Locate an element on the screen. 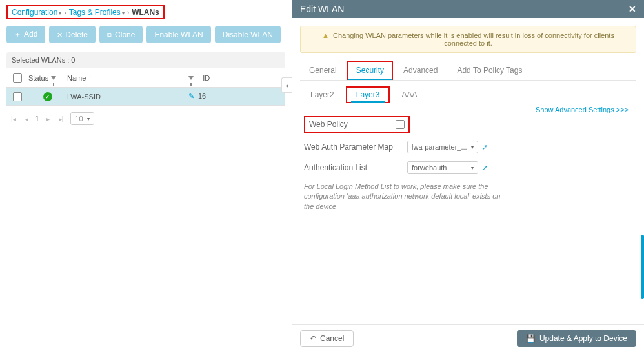  col-status-label: Status is located at coordinates (39, 78).